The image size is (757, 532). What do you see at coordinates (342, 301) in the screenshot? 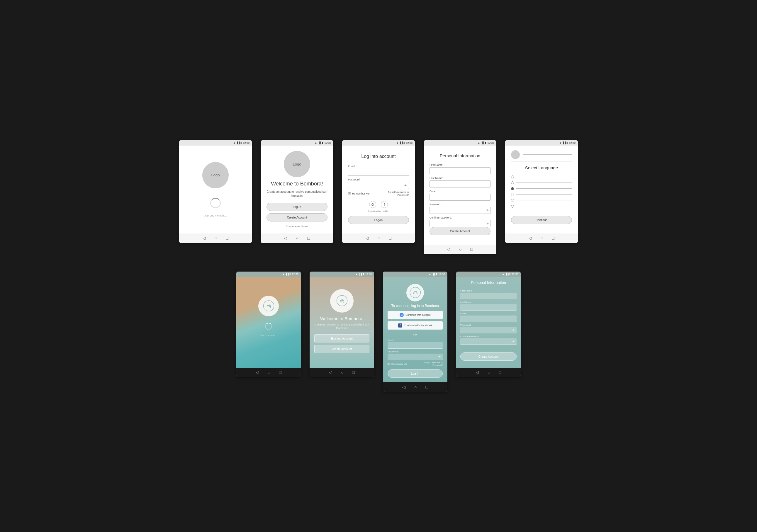
I see `bombora-logo-svg-w` at bounding box center [342, 301].